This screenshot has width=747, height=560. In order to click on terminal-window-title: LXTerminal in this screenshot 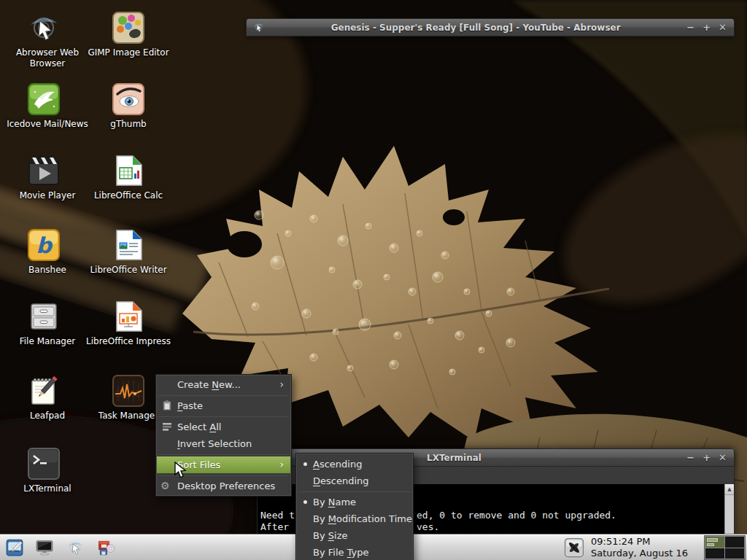, I will do `click(454, 458)`.